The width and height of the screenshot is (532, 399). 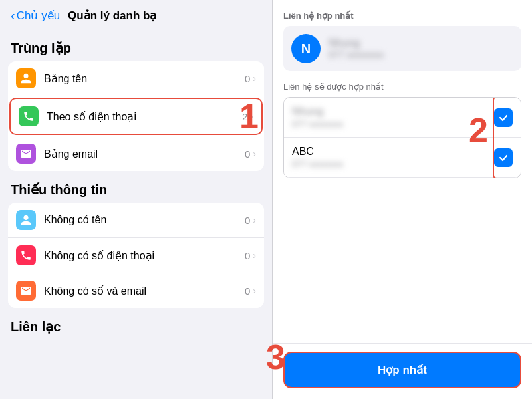 I want to click on bang-email-count: 0, so click(x=247, y=154).